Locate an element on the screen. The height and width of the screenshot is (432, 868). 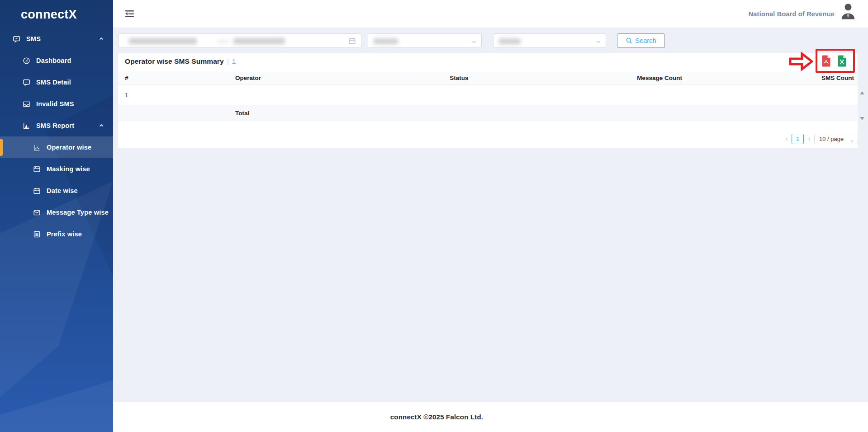
annotation-arrow is located at coordinates (801, 61).